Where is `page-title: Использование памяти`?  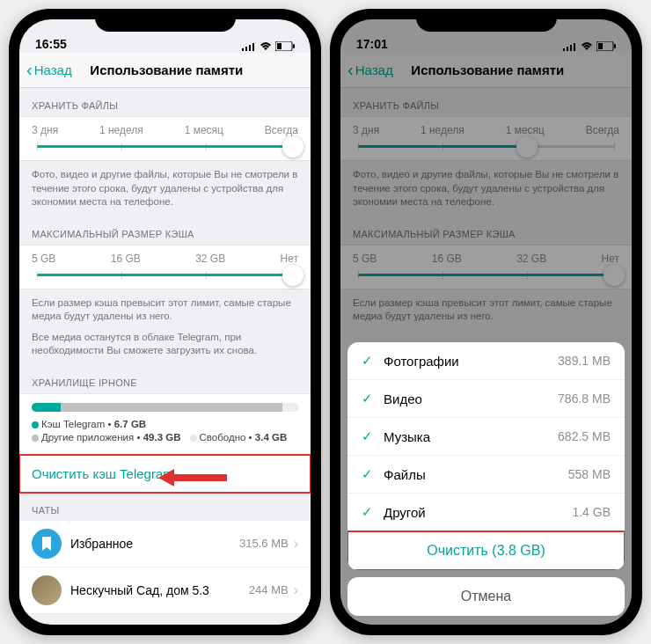 page-title: Использование памяти is located at coordinates (167, 70).